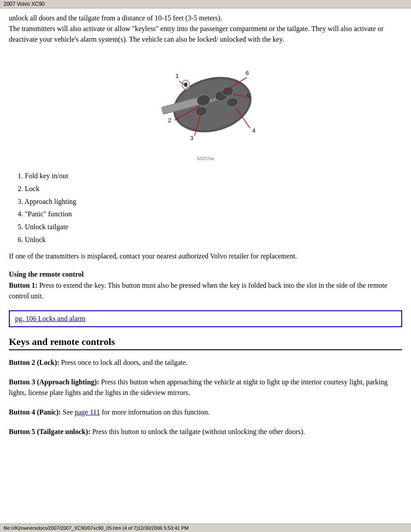 The width and height of the screenshot is (411, 532). I want to click on button1-description: Button 1: Press to extend the key. This …, so click(206, 291).